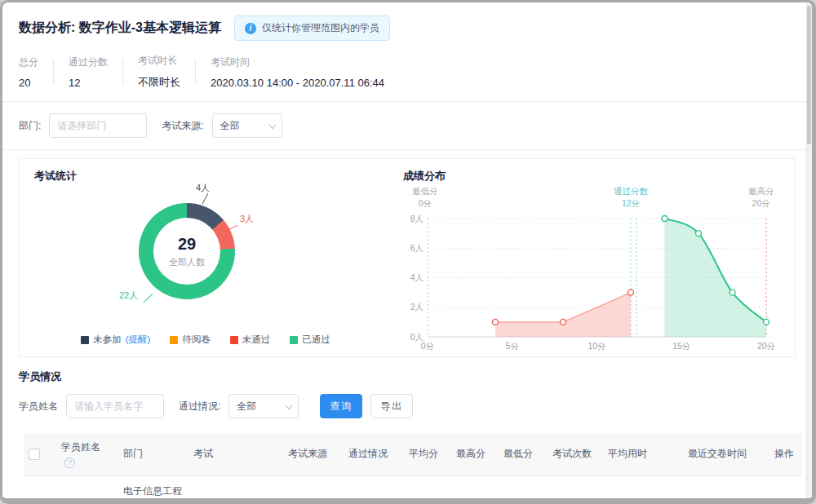  What do you see at coordinates (392, 406) in the screenshot?
I see `export-button: 导出` at bounding box center [392, 406].